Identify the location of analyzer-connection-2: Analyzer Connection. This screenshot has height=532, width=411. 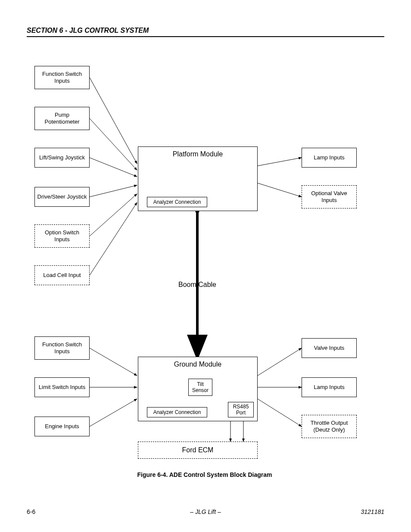
(177, 412).